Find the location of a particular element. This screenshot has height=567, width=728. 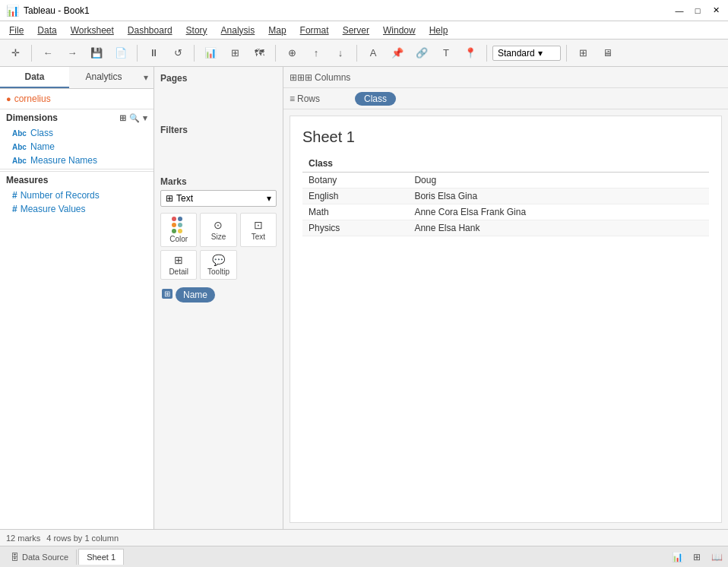

close-button: ✕ is located at coordinates (716, 11).